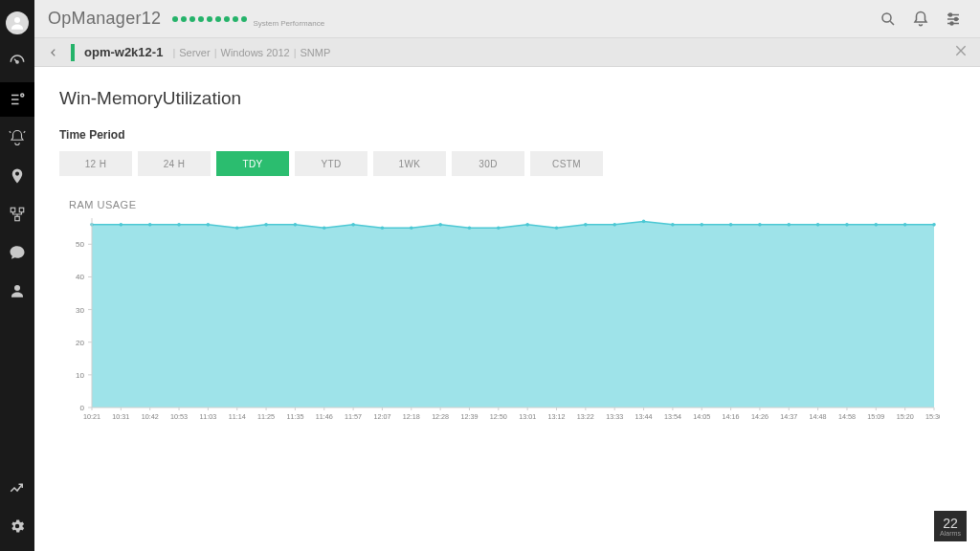 Image resolution: width=980 pixels, height=551 pixels. What do you see at coordinates (382, 417) in the screenshot?
I see `svg-text: 12:07` at bounding box center [382, 417].